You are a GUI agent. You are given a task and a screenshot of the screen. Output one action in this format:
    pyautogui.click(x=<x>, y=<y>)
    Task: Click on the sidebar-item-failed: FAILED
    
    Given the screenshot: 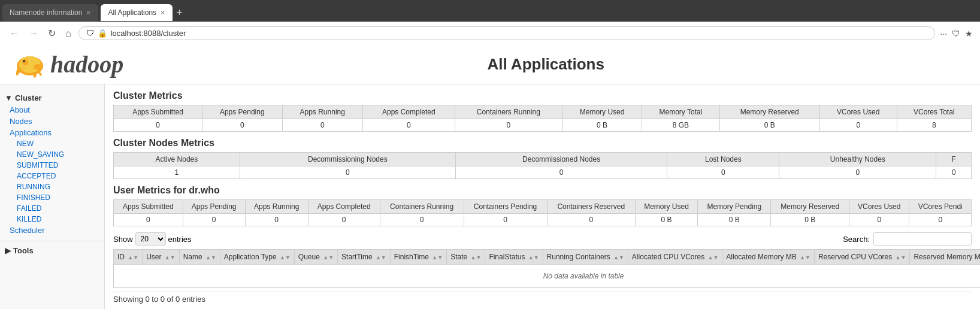 What is the action you would take?
    pyautogui.click(x=52, y=208)
    